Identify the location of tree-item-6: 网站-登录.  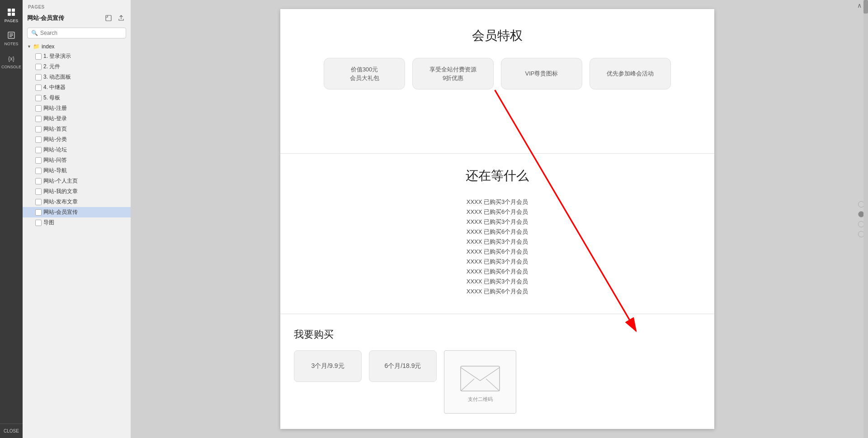
(77, 118).